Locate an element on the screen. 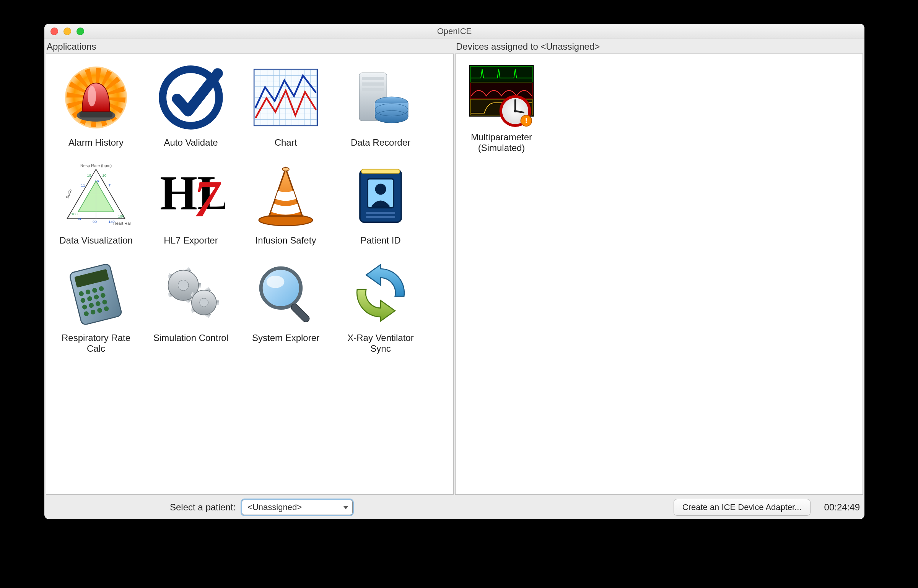 The image size is (918, 588). app-infusion-safety: Infusion Safety is located at coordinates (286, 201).